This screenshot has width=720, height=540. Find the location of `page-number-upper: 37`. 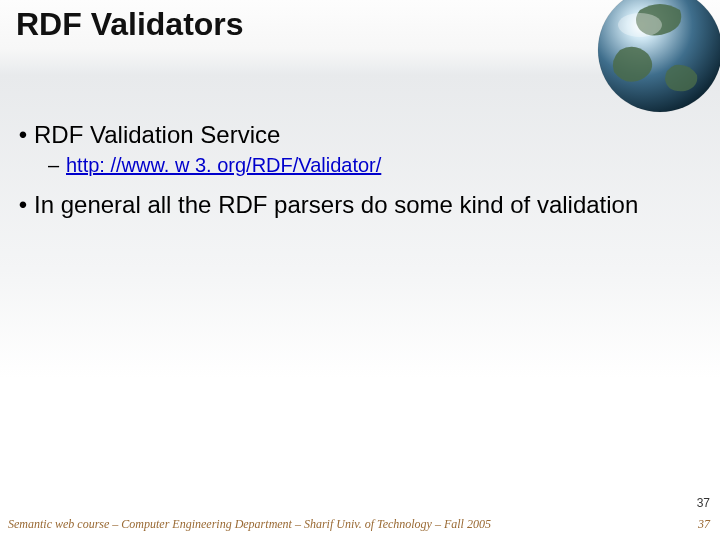

page-number-upper: 37 is located at coordinates (704, 503).